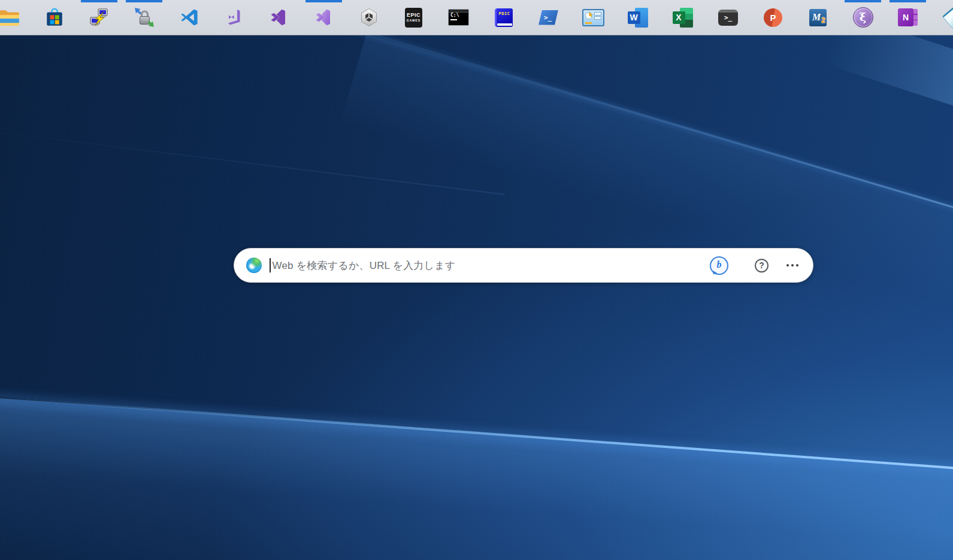 This screenshot has height=560, width=953. I want to click on taskbar-item-emacs: ξ, so click(863, 17).